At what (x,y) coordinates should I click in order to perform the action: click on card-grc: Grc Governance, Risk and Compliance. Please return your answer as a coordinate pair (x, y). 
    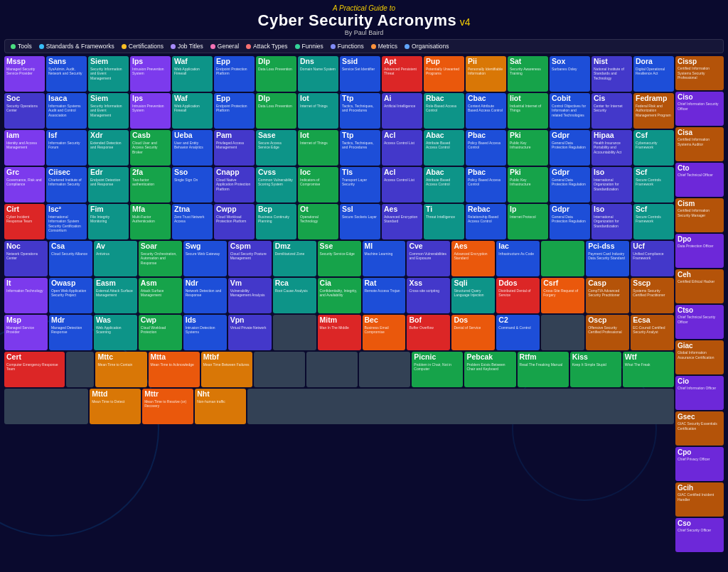
    Looking at the image, I should click on (24, 185).